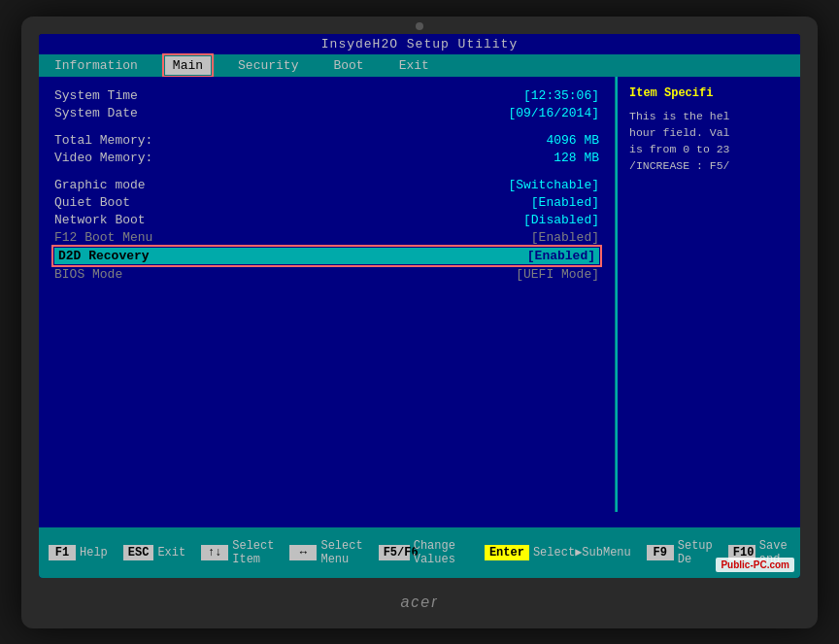 The width and height of the screenshot is (839, 644). What do you see at coordinates (342, 553) in the screenshot?
I see `label-select-menu: Select Menu` at bounding box center [342, 553].